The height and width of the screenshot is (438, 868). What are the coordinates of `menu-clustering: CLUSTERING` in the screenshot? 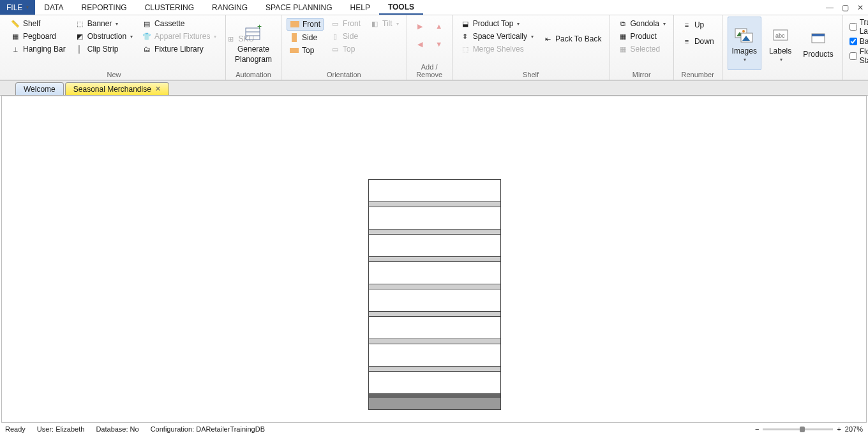 It's located at (170, 8).